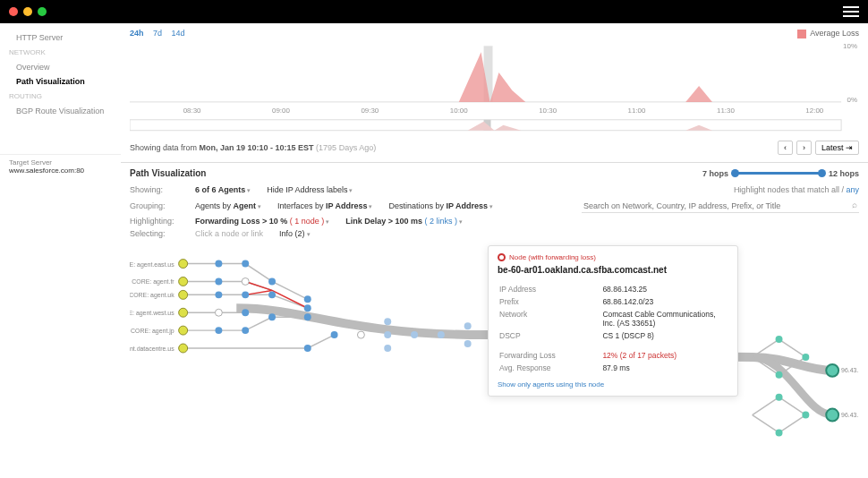 Image resolution: width=868 pixels, height=478 pixels. Describe the element at coordinates (228, 206) in the screenshot. I see `group-agents-dropdown: Agents by Agent` at that location.